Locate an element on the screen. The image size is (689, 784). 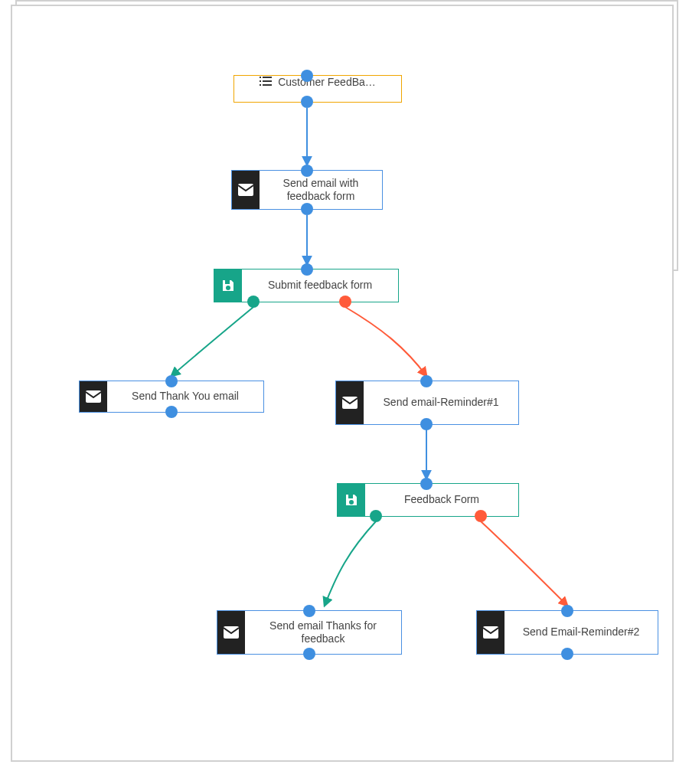
node-feedback-form: Feedback Form is located at coordinates (428, 500).